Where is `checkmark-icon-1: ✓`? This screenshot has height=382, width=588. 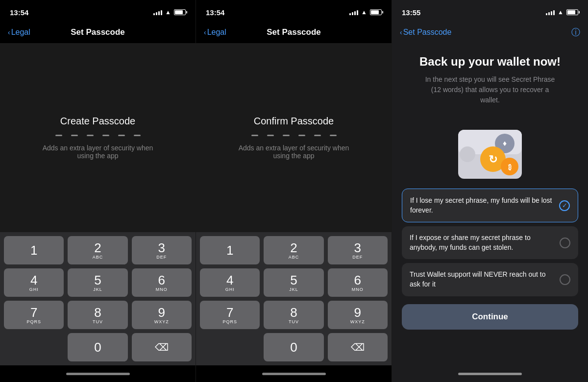 checkmark-icon-1: ✓ is located at coordinates (564, 206).